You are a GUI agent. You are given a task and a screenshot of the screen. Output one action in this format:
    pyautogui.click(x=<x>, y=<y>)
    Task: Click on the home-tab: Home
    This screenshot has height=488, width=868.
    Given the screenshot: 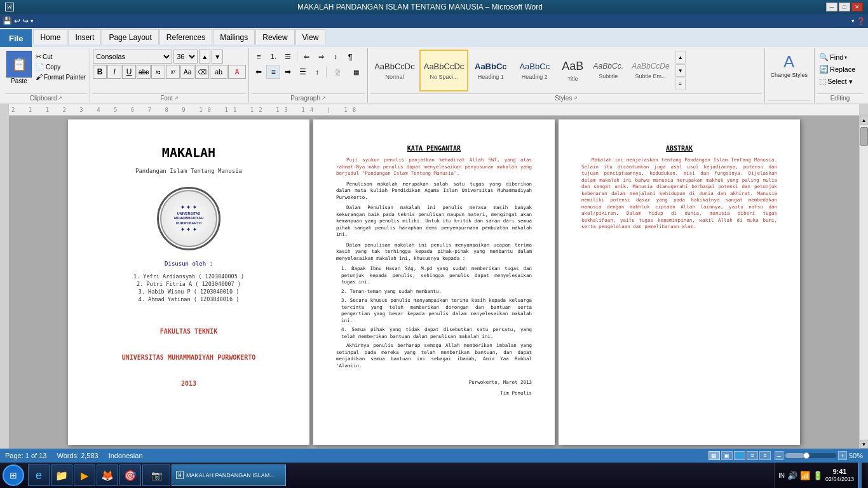 What is the action you would take?
    pyautogui.click(x=50, y=37)
    